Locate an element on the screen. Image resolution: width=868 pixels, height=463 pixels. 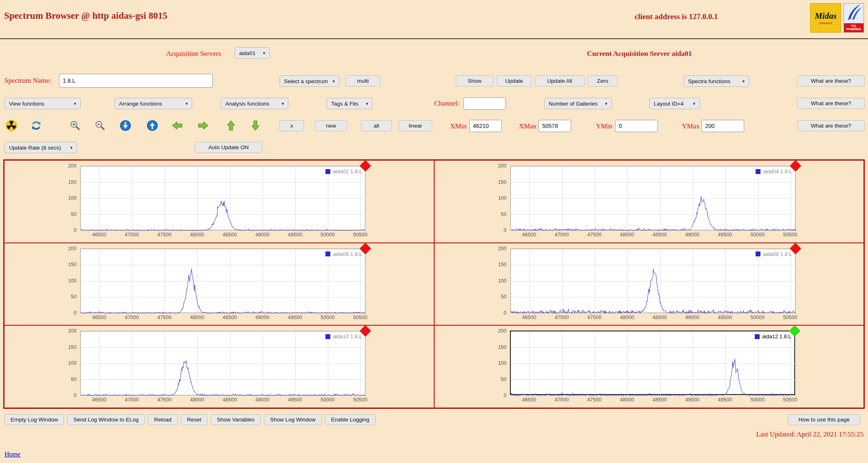
spectrum-plot-aida10: aida10 1.8.L is located at coordinates (223, 363).